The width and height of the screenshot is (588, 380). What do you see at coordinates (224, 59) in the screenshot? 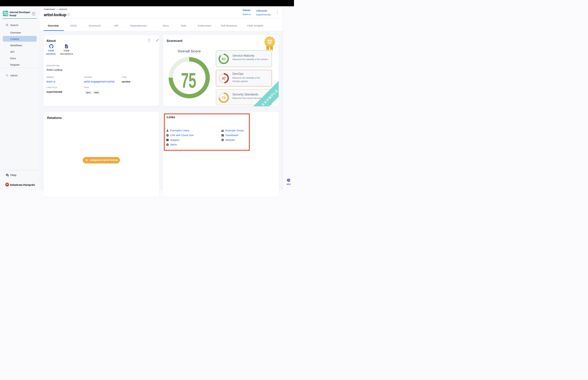
I see `svg-text: 87` at bounding box center [224, 59].